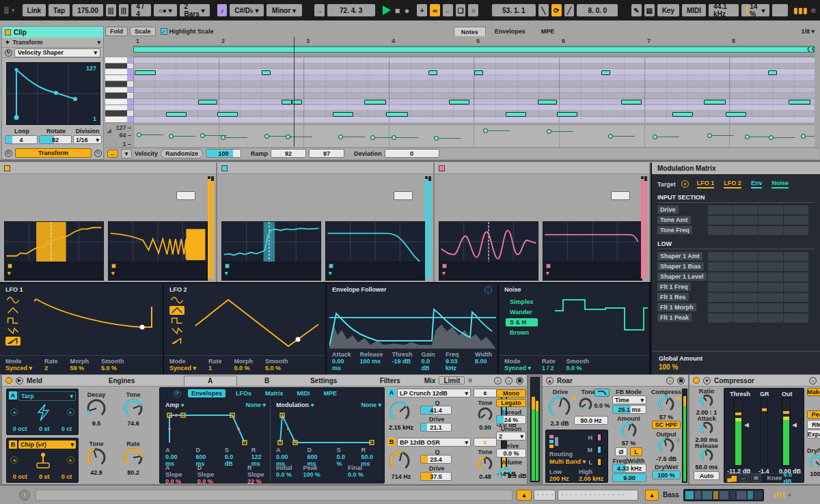 The height and width of the screenshot is (504, 820). Describe the element at coordinates (548, 31) in the screenshot. I see `tab-mpe: MPE` at that location.